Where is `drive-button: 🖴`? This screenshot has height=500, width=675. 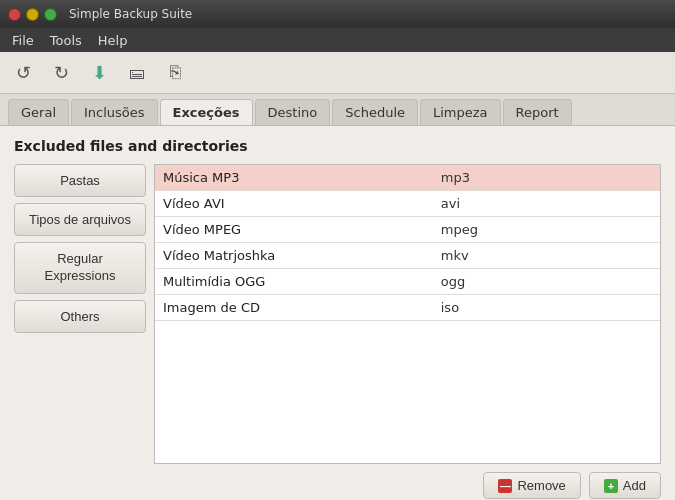
drive-button: 🖴 is located at coordinates (137, 73).